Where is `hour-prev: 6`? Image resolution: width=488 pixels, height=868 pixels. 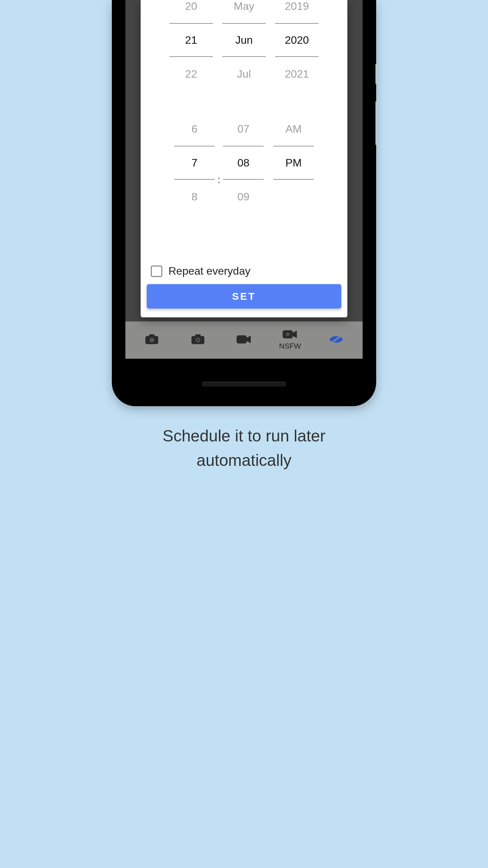
hour-prev: 6 is located at coordinates (195, 129).